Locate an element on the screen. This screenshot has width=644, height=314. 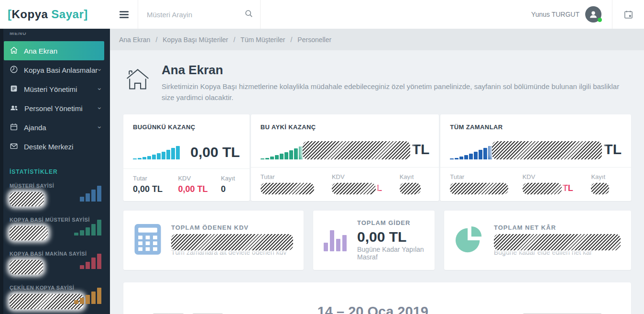
card-title: BU AYKİ KAZANÇ is located at coordinates (345, 127).